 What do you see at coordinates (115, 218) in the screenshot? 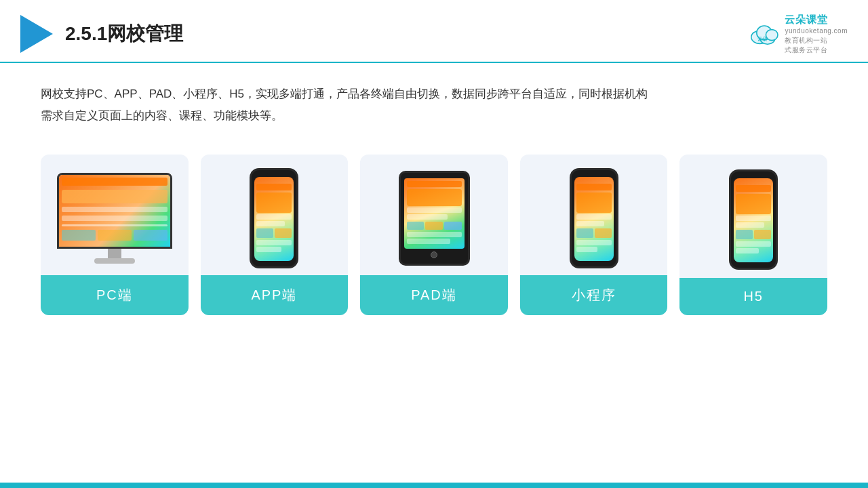
I see `pc-monitor-icon` at bounding box center [115, 218].